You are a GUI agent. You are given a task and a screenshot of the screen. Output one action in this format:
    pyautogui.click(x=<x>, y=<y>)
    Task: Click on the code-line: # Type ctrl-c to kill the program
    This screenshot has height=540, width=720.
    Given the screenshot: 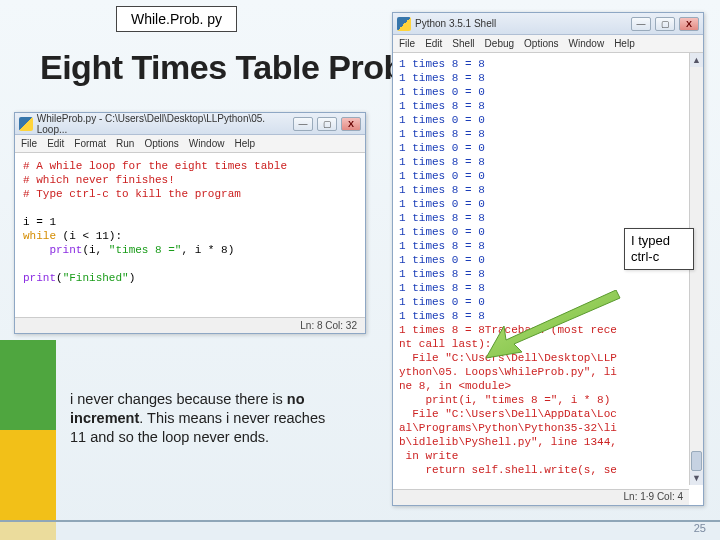 What is the action you would take?
    pyautogui.click(x=190, y=194)
    